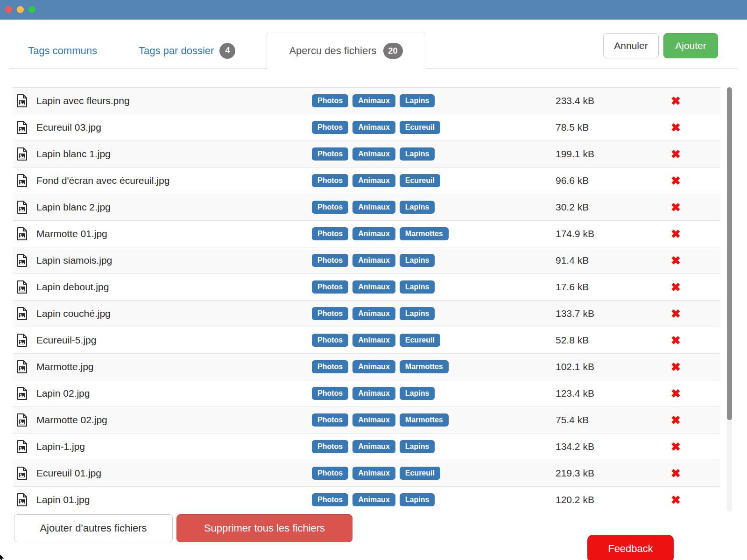  Describe the element at coordinates (187, 50) in the screenshot. I see `tab-tags-par-dossier: Tags par dossier 4` at that location.